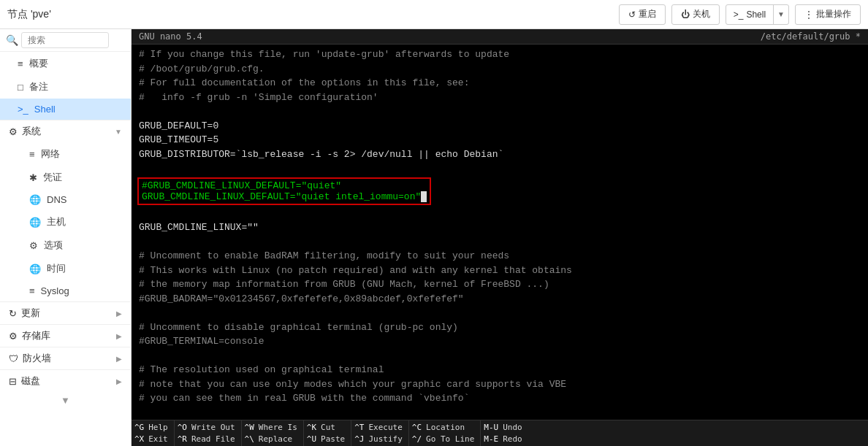  Describe the element at coordinates (34, 178) in the screenshot. I see `cert-icon: ✱` at that location.